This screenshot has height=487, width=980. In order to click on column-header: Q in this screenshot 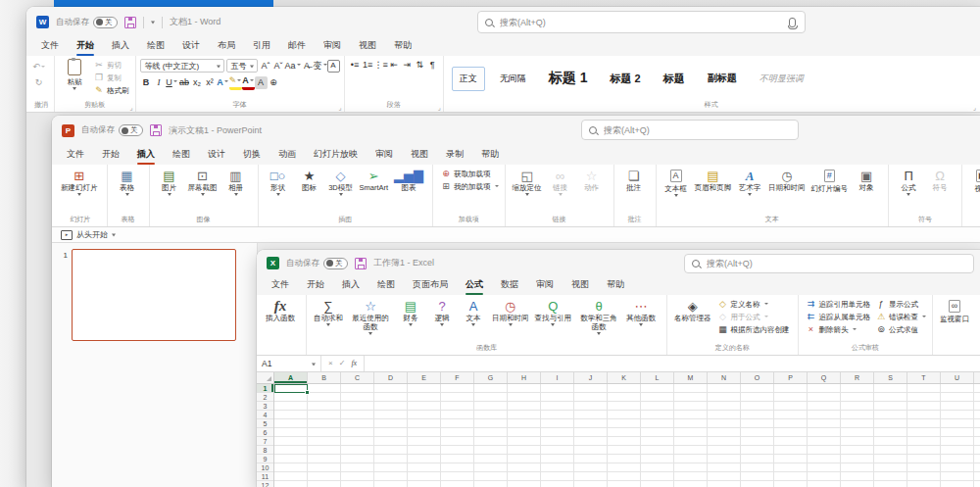, I will do `click(824, 378)`.